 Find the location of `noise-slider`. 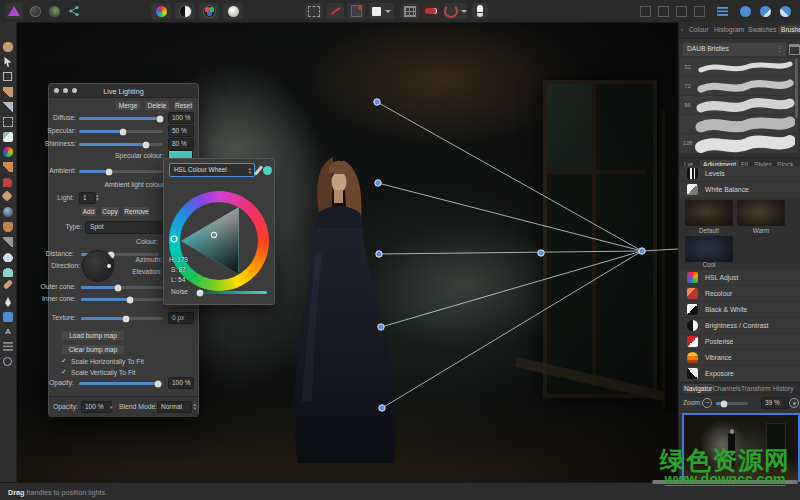

noise-slider is located at coordinates (230, 292).